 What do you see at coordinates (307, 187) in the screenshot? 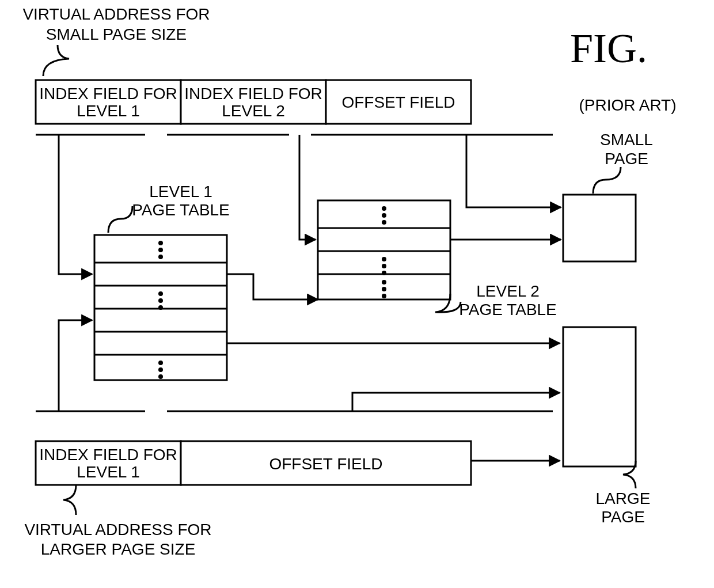
I see `arrow-l2index-to-l2table` at bounding box center [307, 187].